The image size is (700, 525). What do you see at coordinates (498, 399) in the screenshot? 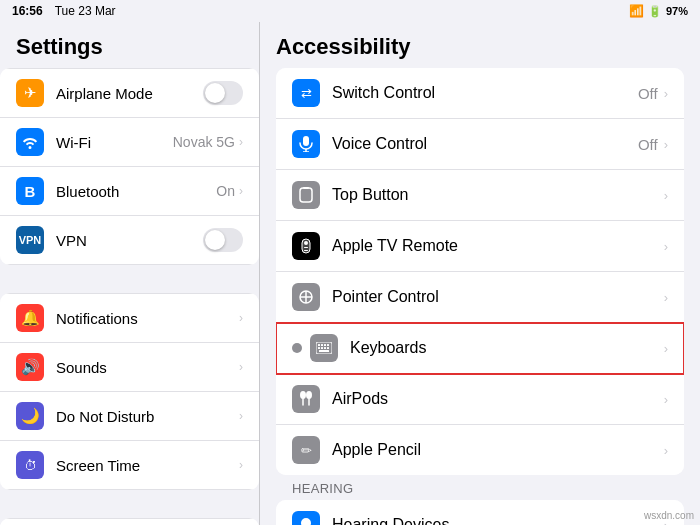
I see `airpods-label: AirPods` at bounding box center [498, 399].